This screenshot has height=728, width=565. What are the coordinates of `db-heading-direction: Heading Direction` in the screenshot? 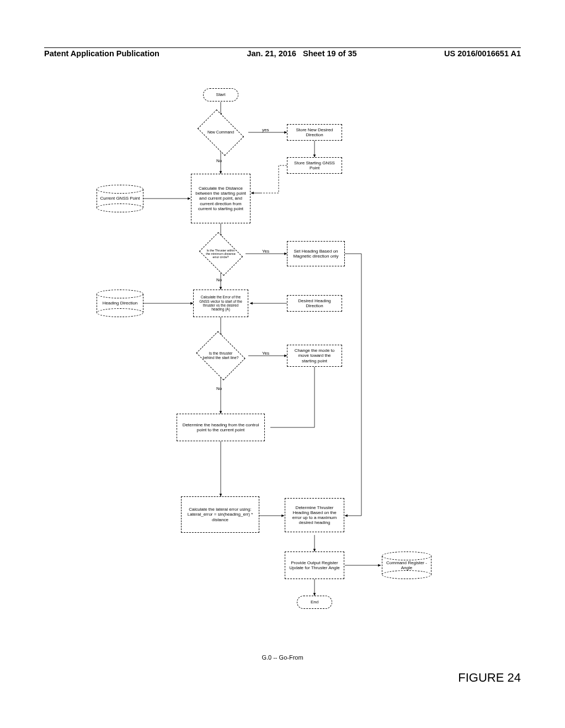 It's located at (120, 303).